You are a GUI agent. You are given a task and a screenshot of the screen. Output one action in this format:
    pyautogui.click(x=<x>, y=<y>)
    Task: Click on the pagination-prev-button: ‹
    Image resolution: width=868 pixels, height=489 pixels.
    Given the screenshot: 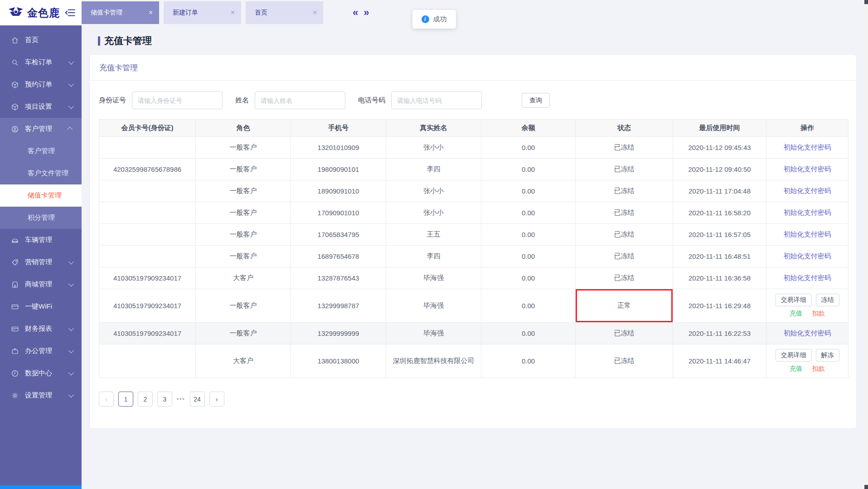 What is the action you would take?
    pyautogui.click(x=106, y=399)
    